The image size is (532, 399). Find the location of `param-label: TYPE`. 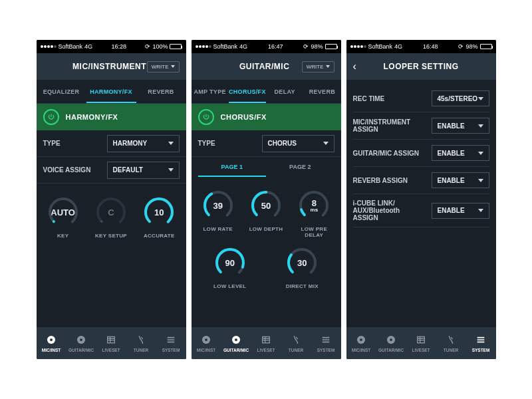

param-label: TYPE is located at coordinates (72, 144).